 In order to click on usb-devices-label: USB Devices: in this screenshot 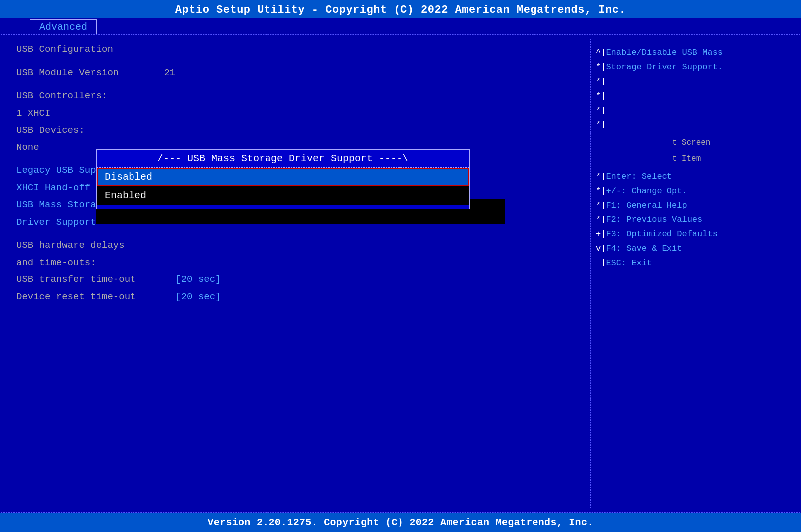, I will do `click(296, 131)`.